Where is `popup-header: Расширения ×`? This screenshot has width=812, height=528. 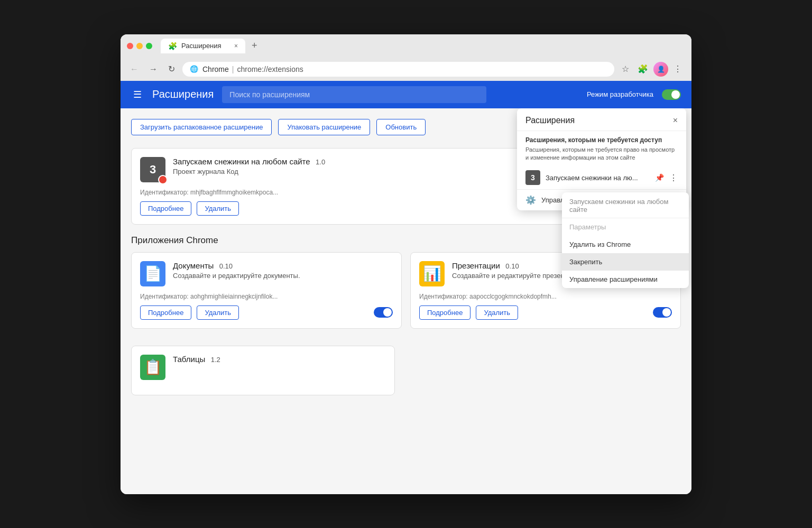 popup-header: Расширения × is located at coordinates (602, 119).